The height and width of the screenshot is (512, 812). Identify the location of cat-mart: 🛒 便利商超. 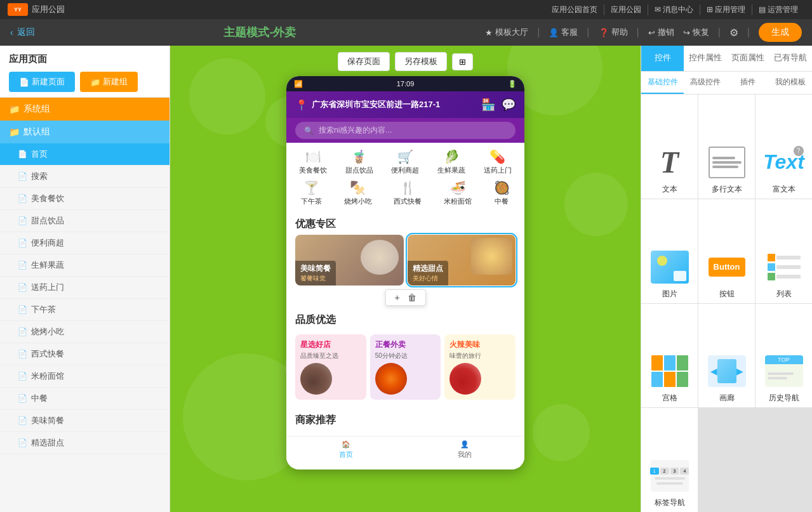
(405, 162).